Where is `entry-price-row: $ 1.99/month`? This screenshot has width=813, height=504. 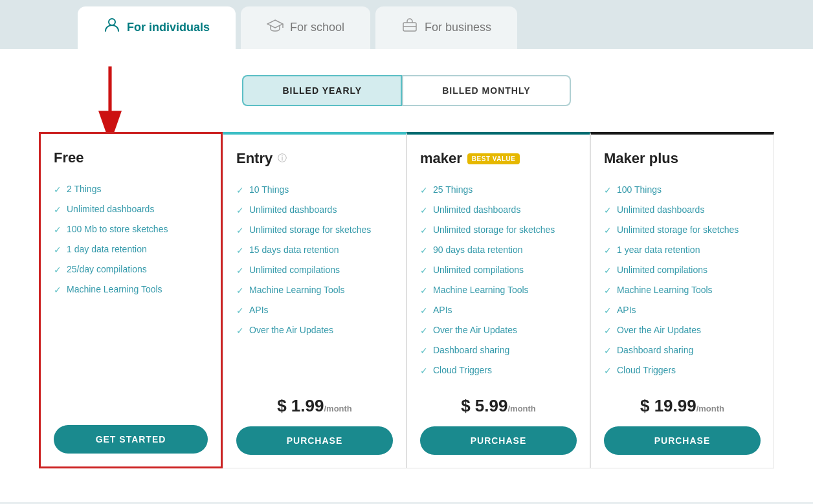
entry-price-row: $ 1.99/month is located at coordinates (315, 405).